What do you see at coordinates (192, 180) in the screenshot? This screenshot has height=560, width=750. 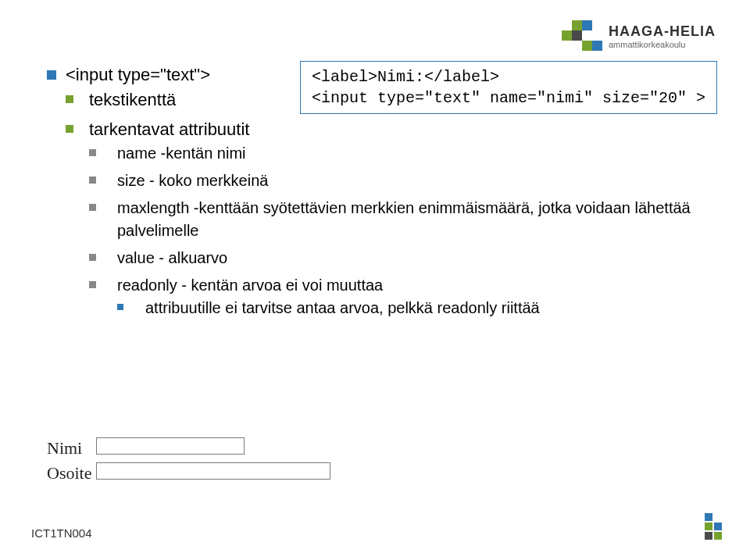 I see `bullet-l3-text: size - koko merkkeinä` at bounding box center [192, 180].